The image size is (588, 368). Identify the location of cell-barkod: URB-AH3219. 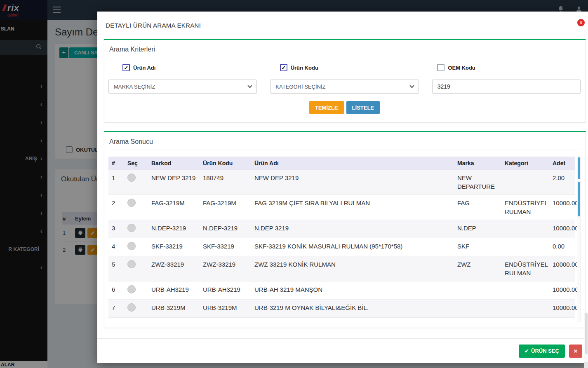
(174, 291).